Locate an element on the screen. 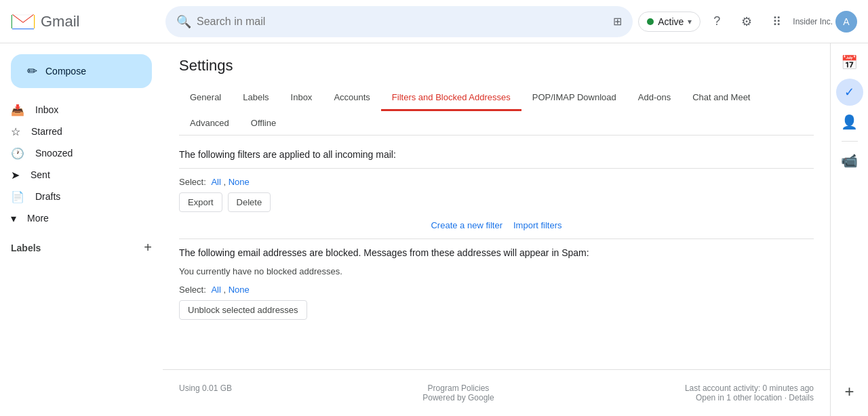 Image resolution: width=868 pixels, height=416 pixels. active-dot is located at coordinates (650, 22).